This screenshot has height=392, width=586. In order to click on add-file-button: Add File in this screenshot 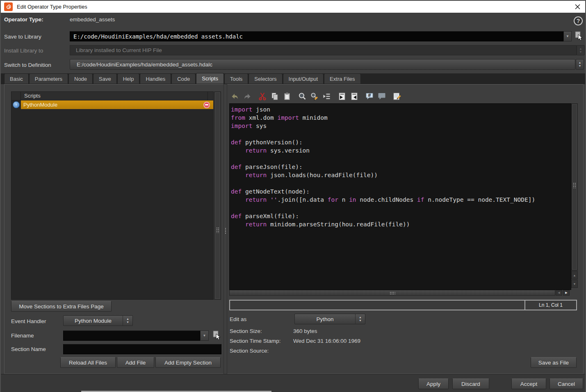, I will do `click(135, 362)`.